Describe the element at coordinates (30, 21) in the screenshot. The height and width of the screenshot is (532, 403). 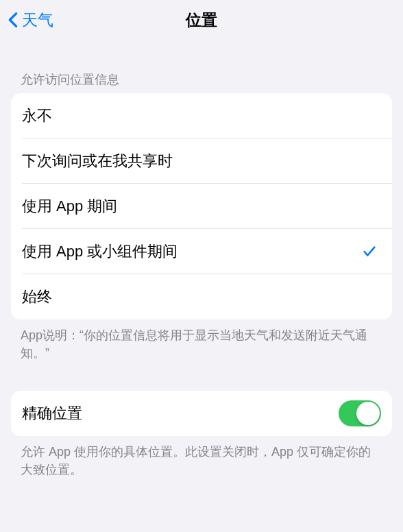
I see `back-button: 天气` at that location.